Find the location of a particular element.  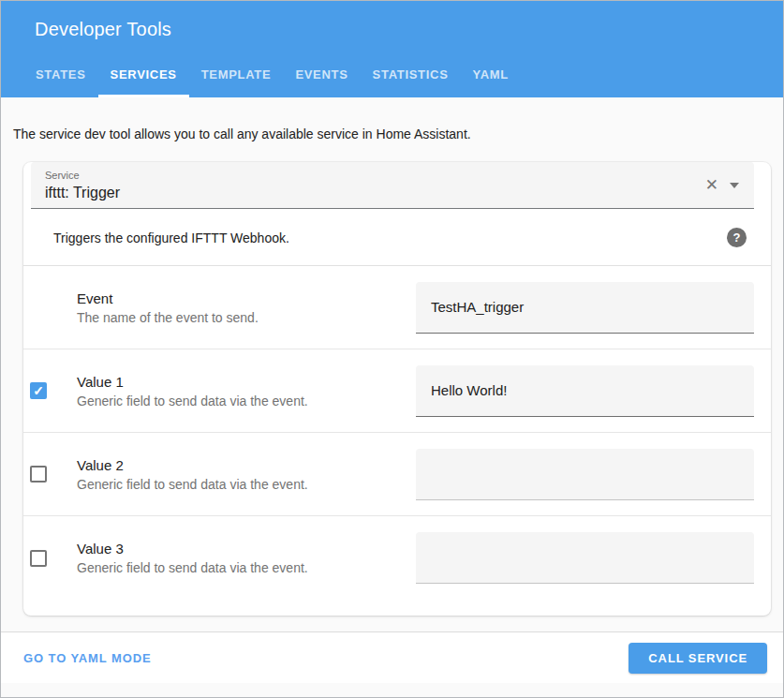

tab-states: STATES is located at coordinates (61, 77).